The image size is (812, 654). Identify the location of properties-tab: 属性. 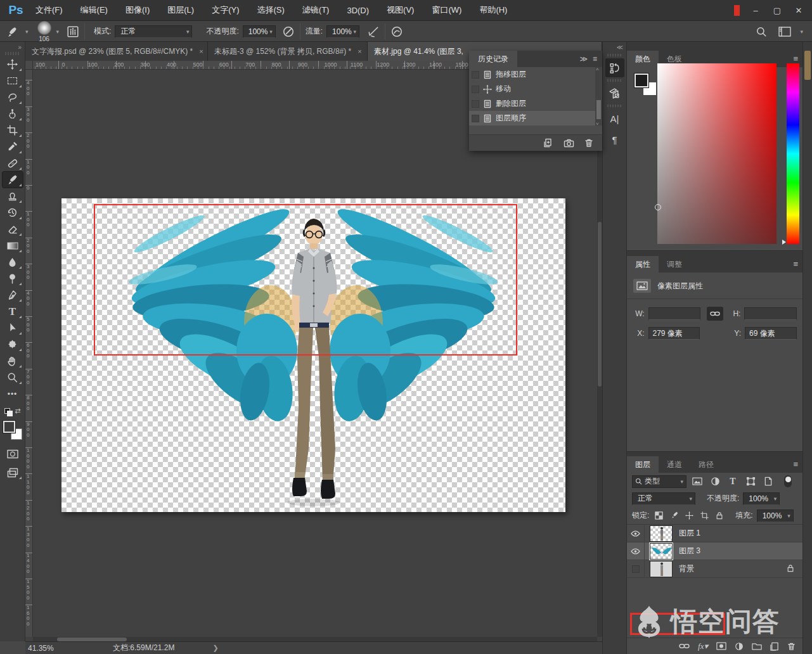
(643, 264).